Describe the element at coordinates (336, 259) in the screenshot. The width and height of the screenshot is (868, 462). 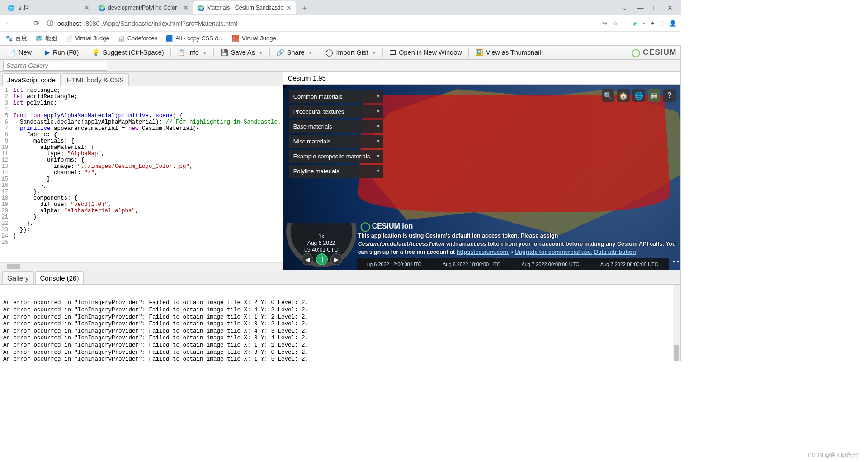
I see `play-forward-icon: ▶` at that location.